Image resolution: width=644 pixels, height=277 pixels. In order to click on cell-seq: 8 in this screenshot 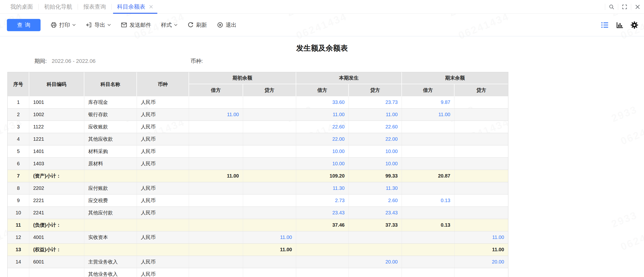, I will do `click(18, 188)`.